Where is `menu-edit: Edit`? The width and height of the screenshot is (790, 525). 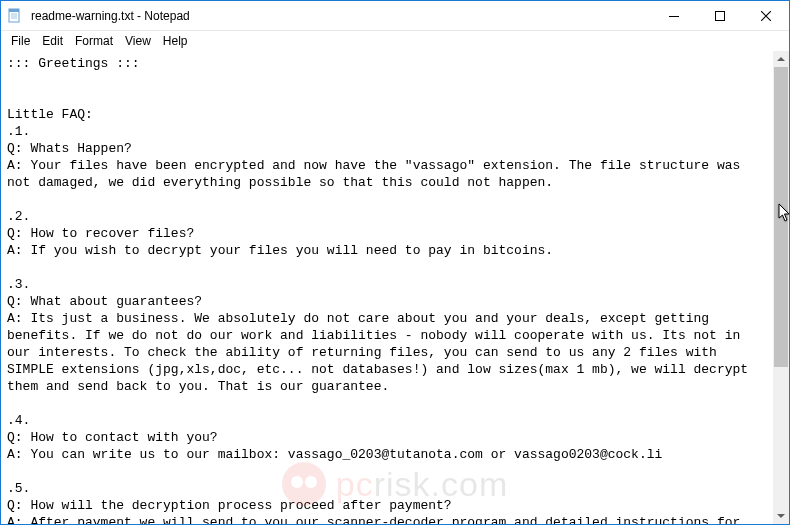
menu-edit: Edit is located at coordinates (52, 41).